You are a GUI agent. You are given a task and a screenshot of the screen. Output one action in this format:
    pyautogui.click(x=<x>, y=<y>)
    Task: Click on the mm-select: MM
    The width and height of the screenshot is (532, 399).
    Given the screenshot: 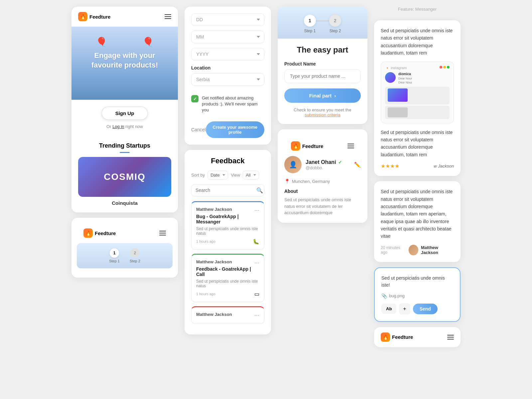 What is the action you would take?
    pyautogui.click(x=228, y=37)
    